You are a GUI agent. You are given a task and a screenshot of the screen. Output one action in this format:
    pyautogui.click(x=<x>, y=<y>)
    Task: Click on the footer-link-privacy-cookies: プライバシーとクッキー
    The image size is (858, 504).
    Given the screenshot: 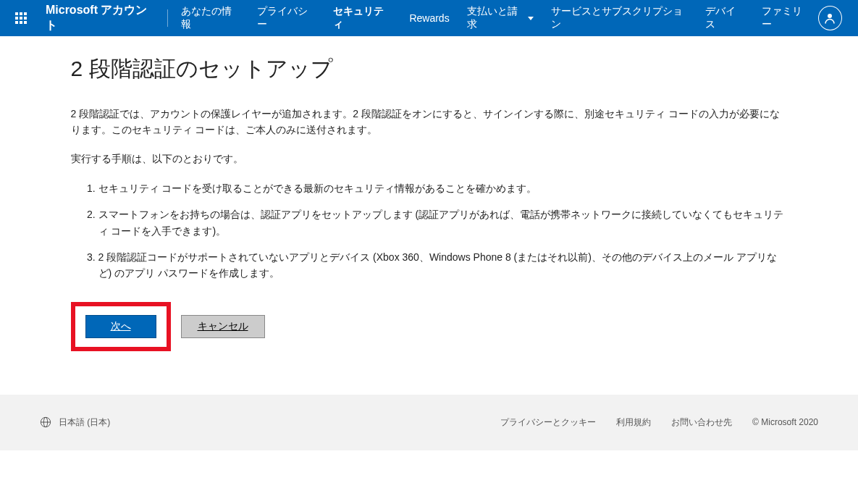 What is the action you would take?
    pyautogui.click(x=548, y=423)
    